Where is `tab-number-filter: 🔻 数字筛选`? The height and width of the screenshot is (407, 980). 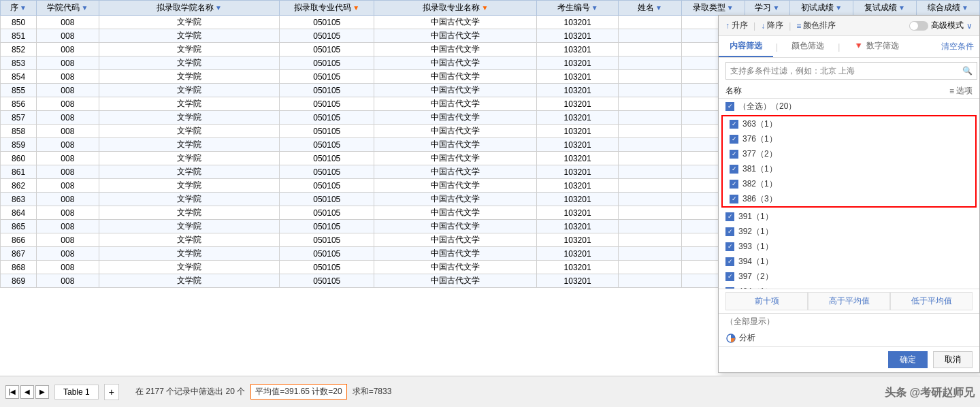
tab-number-filter: 🔻 数字筛选 is located at coordinates (876, 46).